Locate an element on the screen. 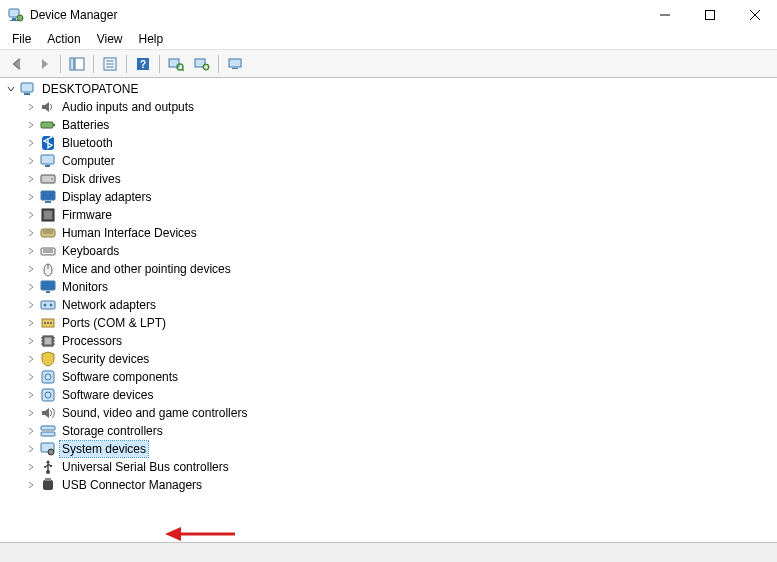 This screenshot has height=562, width=777. tree-category: Software components is located at coordinates (390, 377).